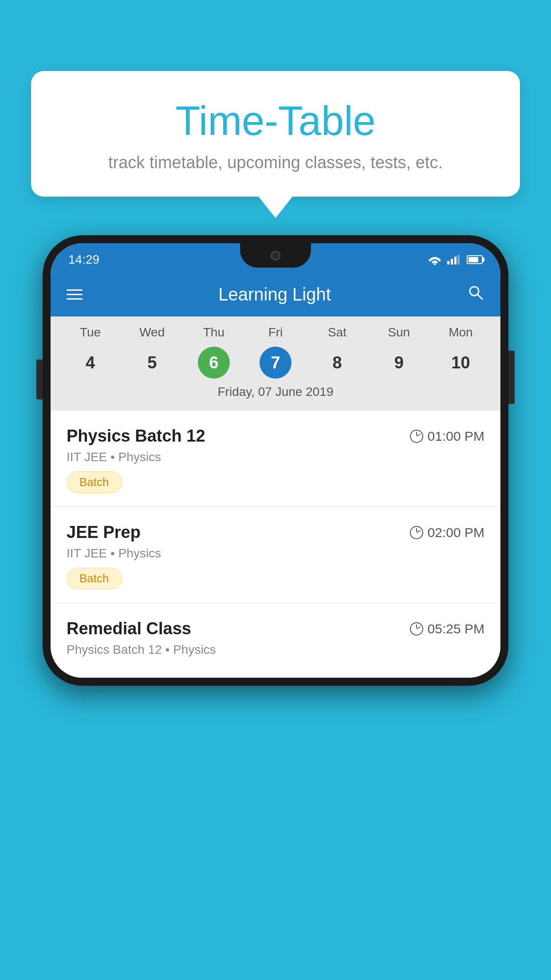 The height and width of the screenshot is (980, 551). Describe the element at coordinates (152, 363) in the screenshot. I see `date-5: 5` at that location.